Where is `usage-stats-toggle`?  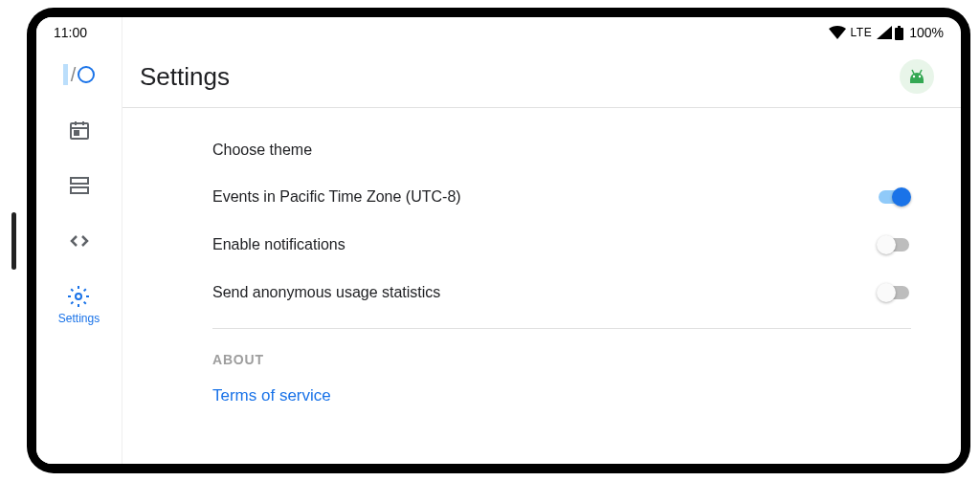 usage-stats-toggle is located at coordinates (894, 293).